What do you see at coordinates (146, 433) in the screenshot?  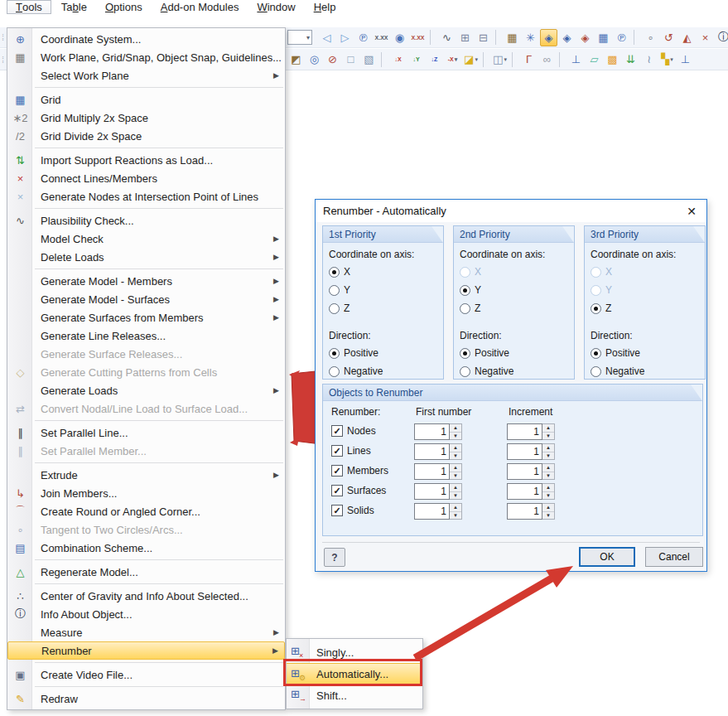 I see `menu-item-set-parallel-line: ∥Set Parallel Line...` at bounding box center [146, 433].